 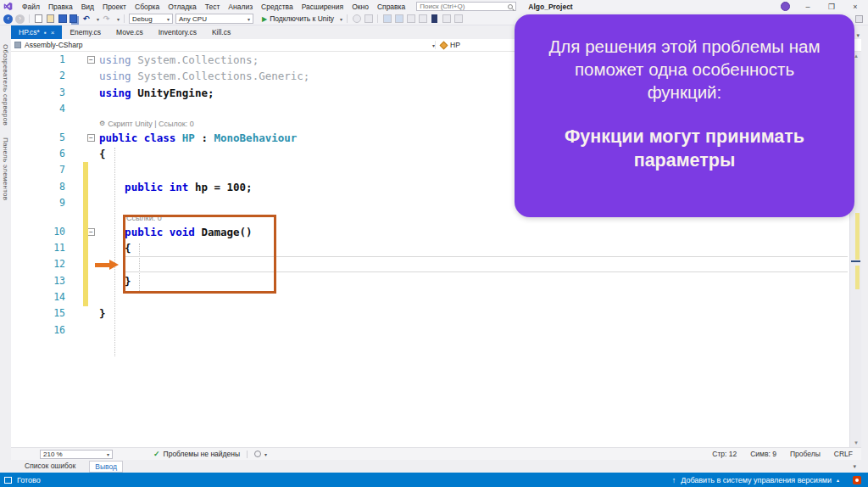 I want to click on line-number: 13, so click(x=43, y=282).